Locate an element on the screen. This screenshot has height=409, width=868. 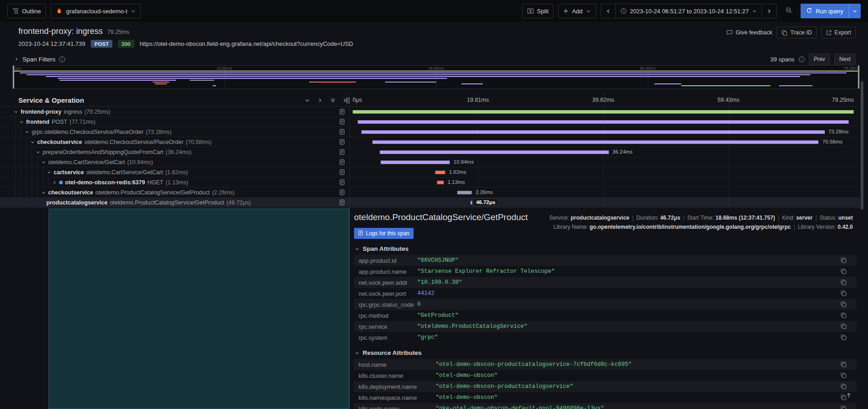
scroll-to-top-button is located at coordinates (849, 396).